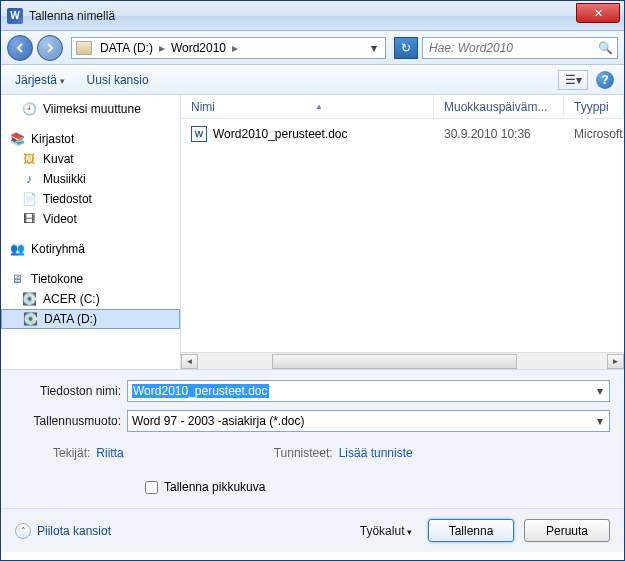 This screenshot has height=561, width=625. What do you see at coordinates (228, 48) in the screenshot?
I see `address-bar: DATA (D:) ▸ Word2010 ▸ ▾` at bounding box center [228, 48].